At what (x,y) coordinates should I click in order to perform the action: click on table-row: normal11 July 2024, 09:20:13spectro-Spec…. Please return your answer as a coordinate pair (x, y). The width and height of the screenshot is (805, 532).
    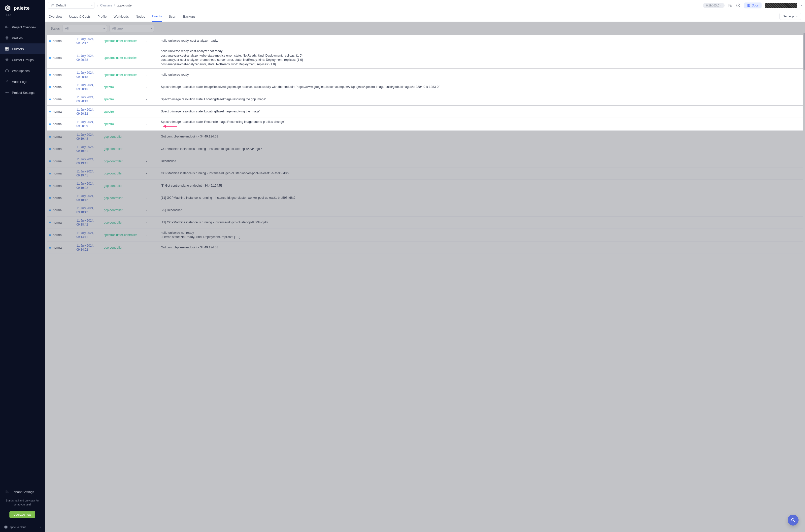
    Looking at the image, I should click on (425, 99).